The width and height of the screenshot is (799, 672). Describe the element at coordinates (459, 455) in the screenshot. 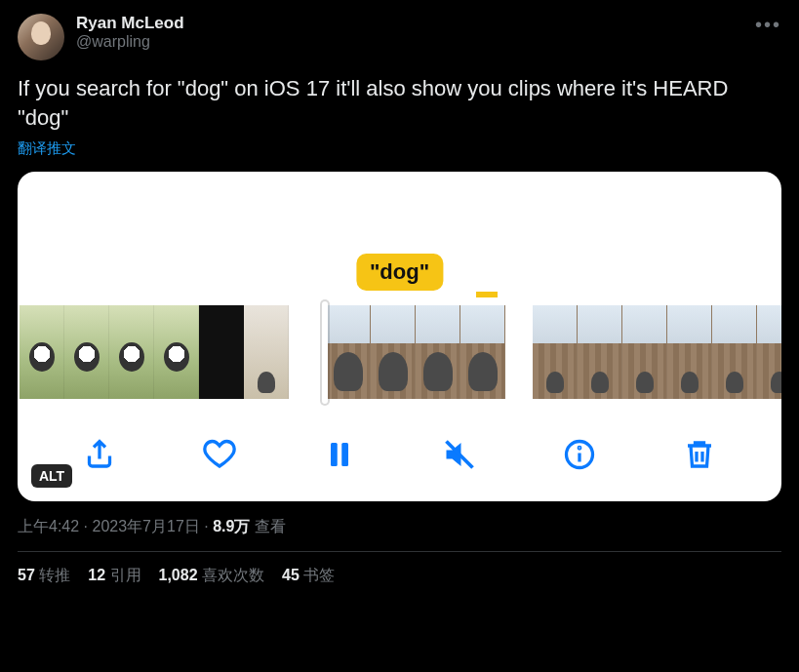

I see `mute-icon` at that location.